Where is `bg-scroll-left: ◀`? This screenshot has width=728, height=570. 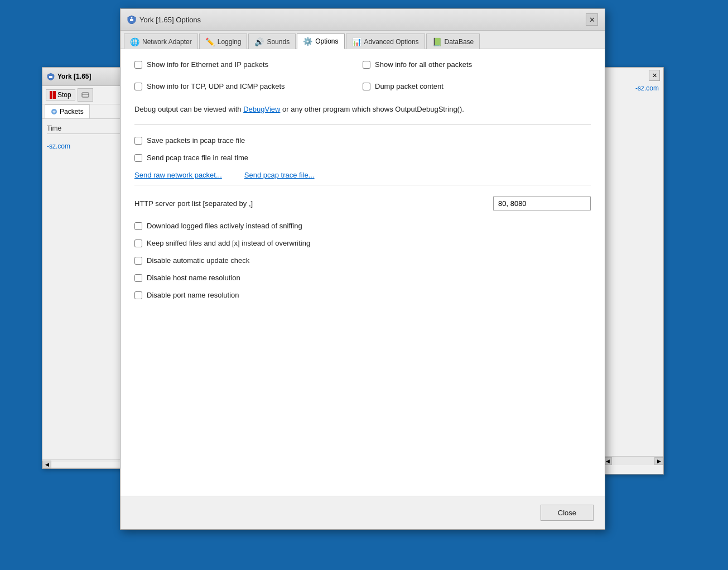 bg-scroll-left: ◀ is located at coordinates (47, 464).